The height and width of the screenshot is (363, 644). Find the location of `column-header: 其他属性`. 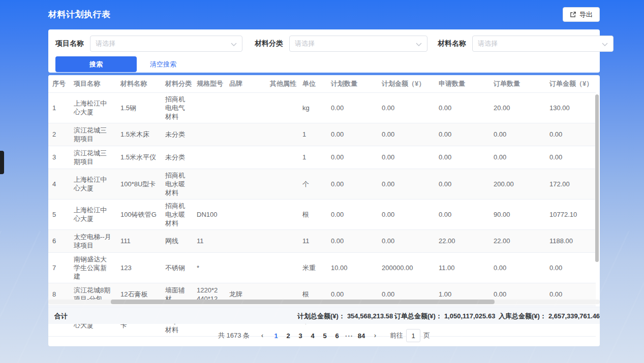

column-header: 其他属性 is located at coordinates (282, 84).